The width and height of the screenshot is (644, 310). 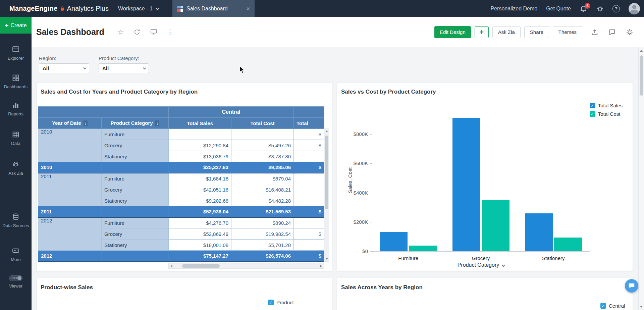 I want to click on avatar, so click(x=634, y=9).